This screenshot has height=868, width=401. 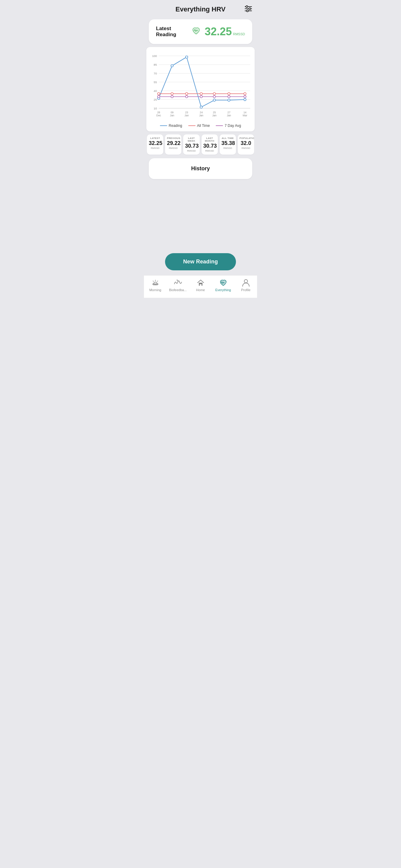 I want to click on nav-item-morning: Morning, so click(x=155, y=285).